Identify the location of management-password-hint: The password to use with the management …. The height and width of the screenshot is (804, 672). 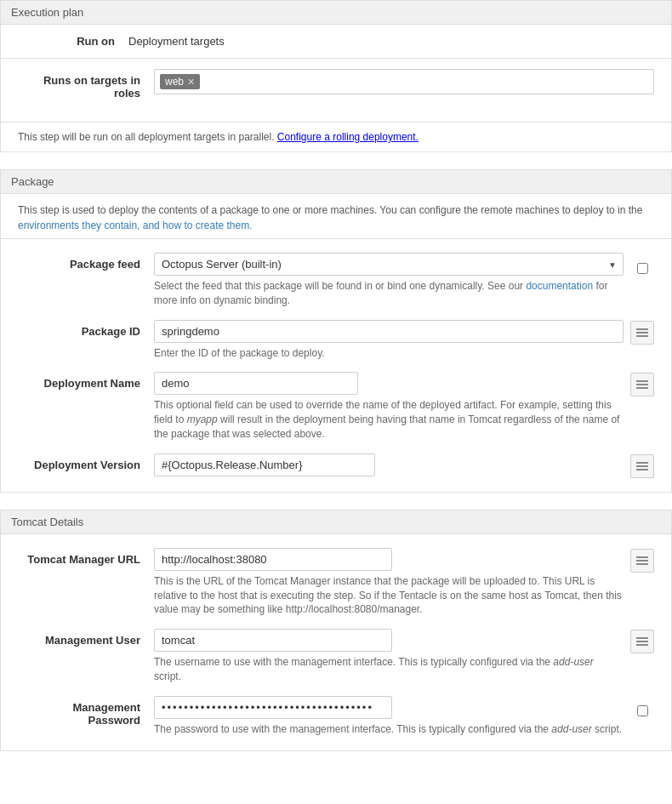
(389, 730).